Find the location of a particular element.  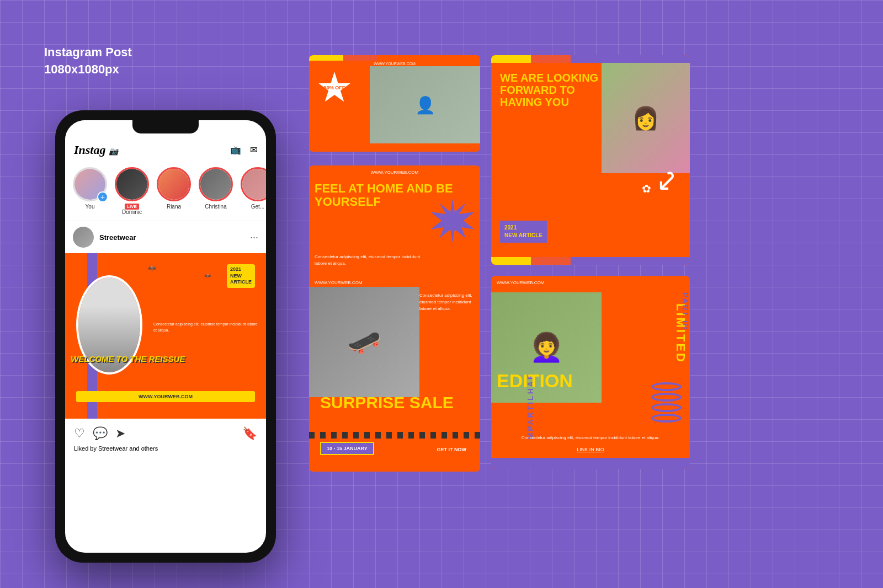

card2-photo: 👩 is located at coordinates (646, 118).